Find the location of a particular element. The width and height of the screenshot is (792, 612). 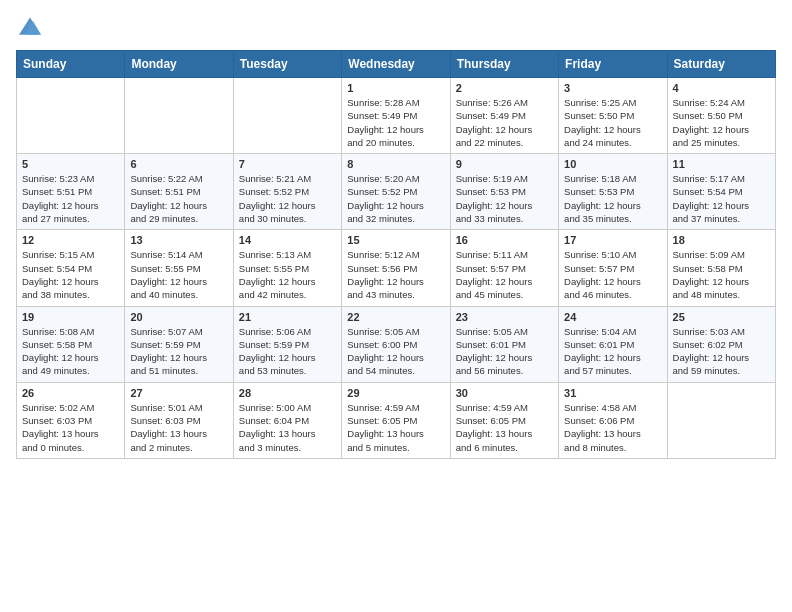

calendar-cell: 23Sunrise: 5:05 AM Sunset: 6:01 PM Dayli… is located at coordinates (504, 344).